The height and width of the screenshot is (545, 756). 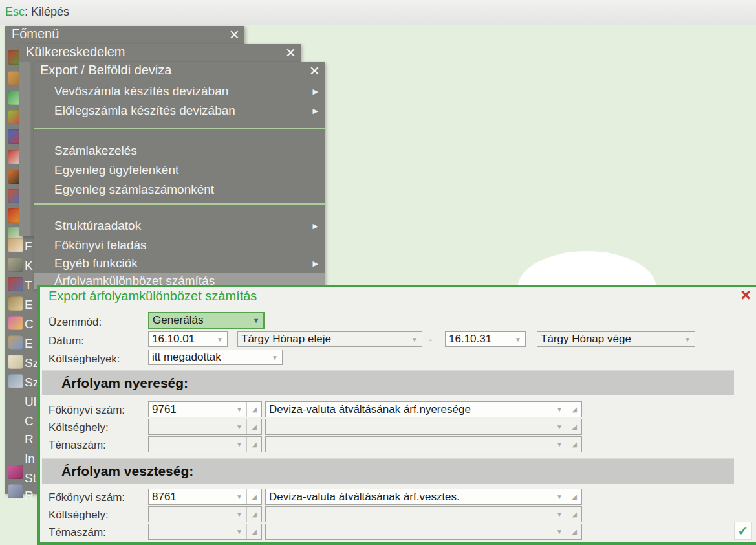 What do you see at coordinates (30, 459) in the screenshot?
I see `menu-item-fragment: In` at bounding box center [30, 459].